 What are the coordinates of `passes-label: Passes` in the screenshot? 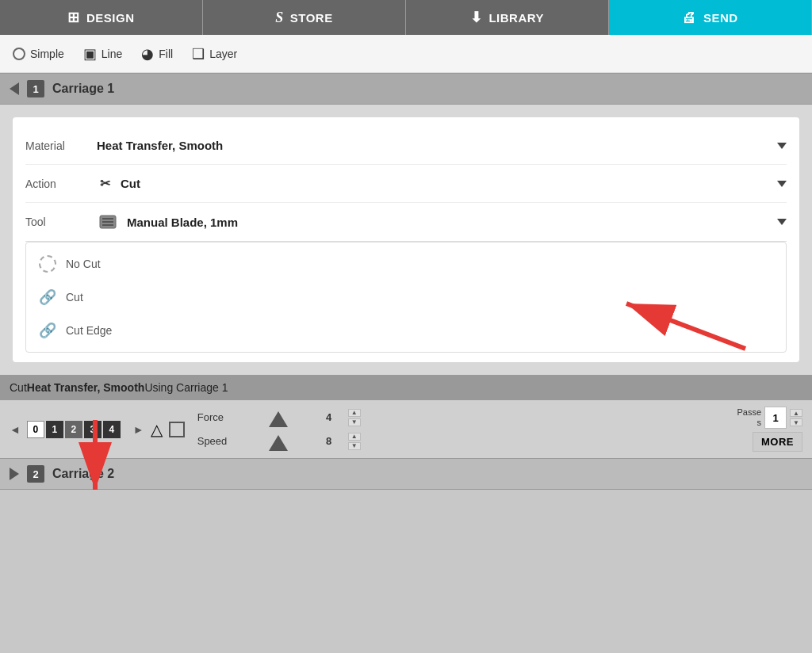 It's located at (749, 418).